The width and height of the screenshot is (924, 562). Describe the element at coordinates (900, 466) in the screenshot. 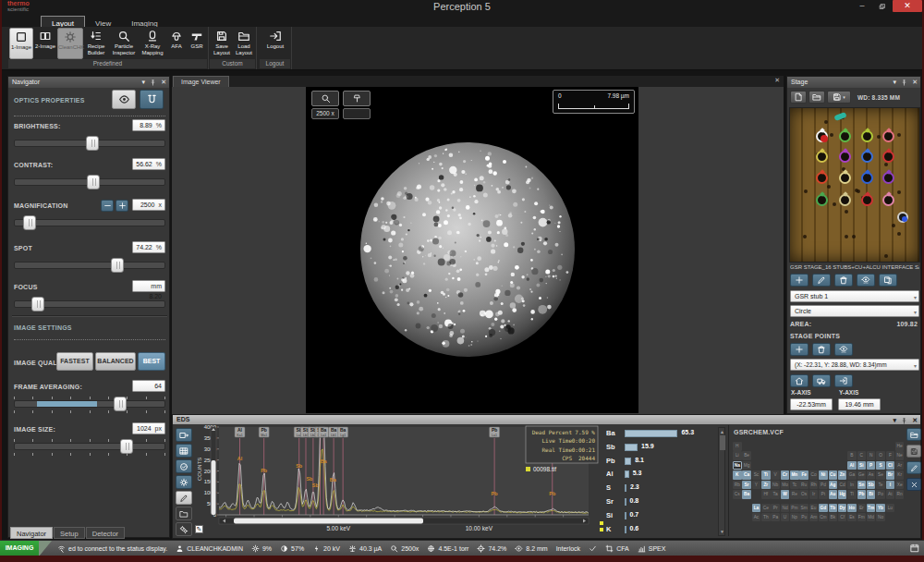

I see `element-cell-ar: Ar` at that location.